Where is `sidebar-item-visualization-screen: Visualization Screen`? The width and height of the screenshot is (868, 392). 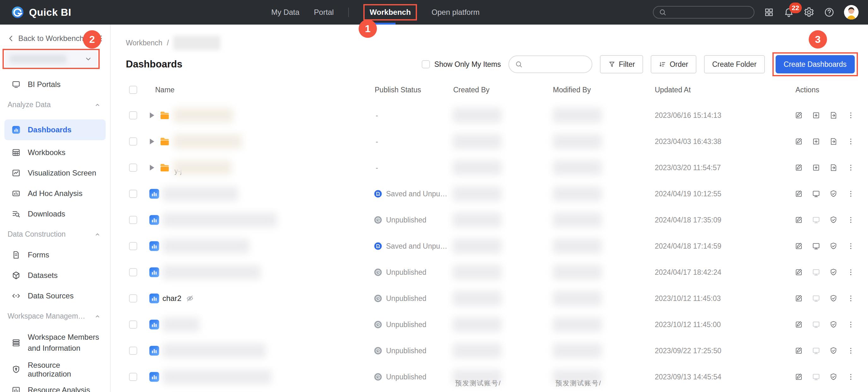
sidebar-item-visualization-screen: Visualization Screen is located at coordinates (55, 173).